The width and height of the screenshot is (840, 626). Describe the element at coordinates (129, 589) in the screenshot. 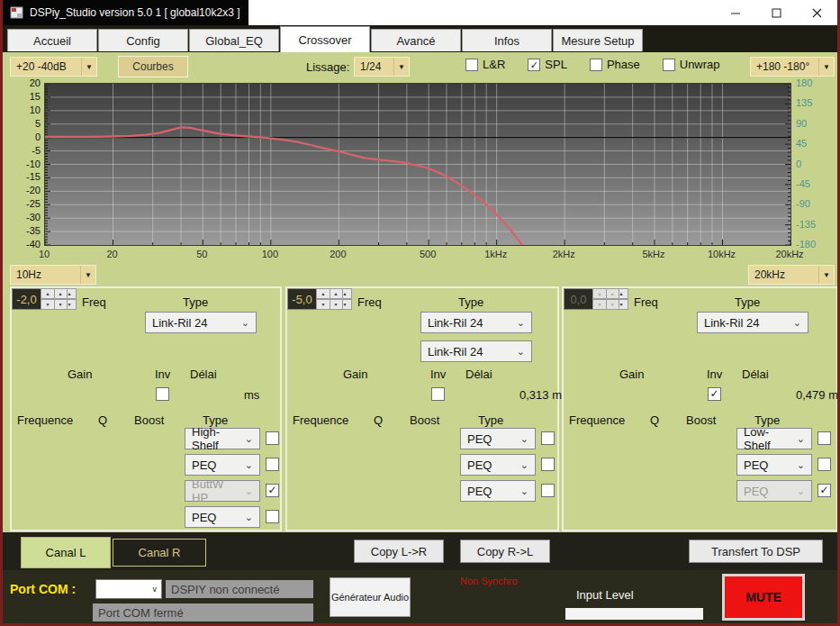

I see `port-com-select: ∨` at that location.